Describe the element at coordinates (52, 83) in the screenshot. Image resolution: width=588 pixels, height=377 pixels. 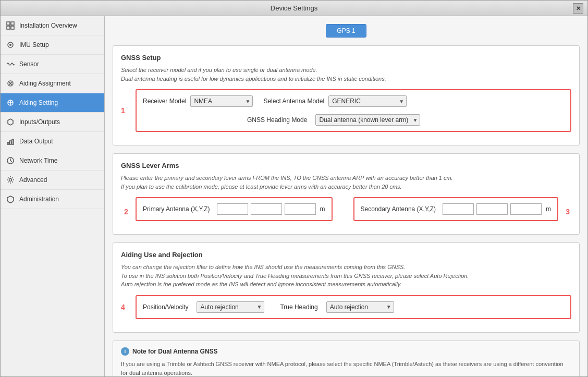
I see `sidebar-item-aiding-assignment: Aiding Assignment` at that location.